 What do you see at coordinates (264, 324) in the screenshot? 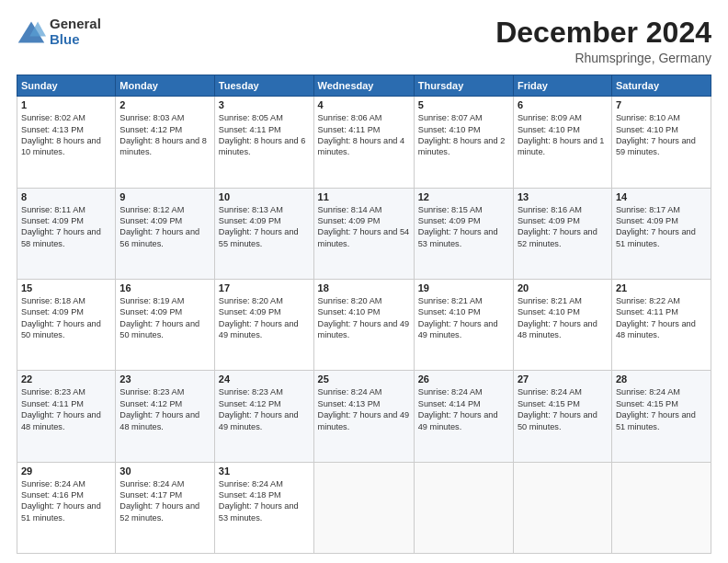
I see `calendar-cell: 17 Sunrise: 8:20 AMSunset: 4:09 PMDaylig…` at bounding box center [264, 324].